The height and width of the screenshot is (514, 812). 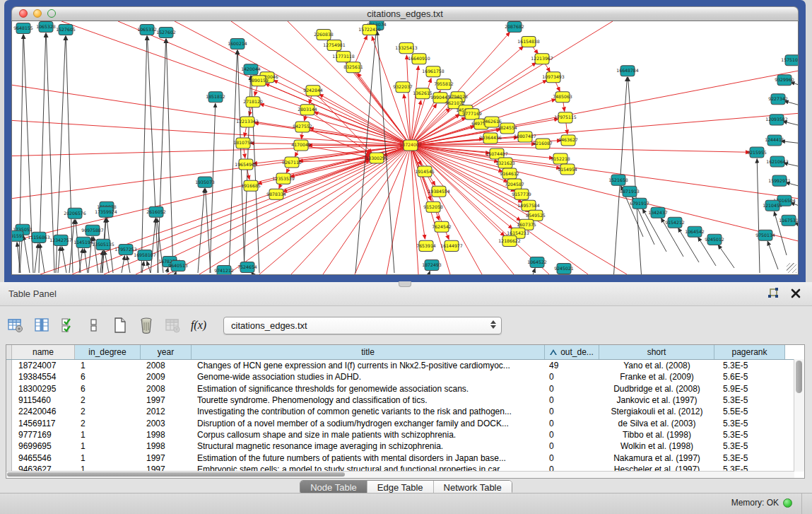 I want to click on graph-node: 15992971, so click(x=779, y=181).